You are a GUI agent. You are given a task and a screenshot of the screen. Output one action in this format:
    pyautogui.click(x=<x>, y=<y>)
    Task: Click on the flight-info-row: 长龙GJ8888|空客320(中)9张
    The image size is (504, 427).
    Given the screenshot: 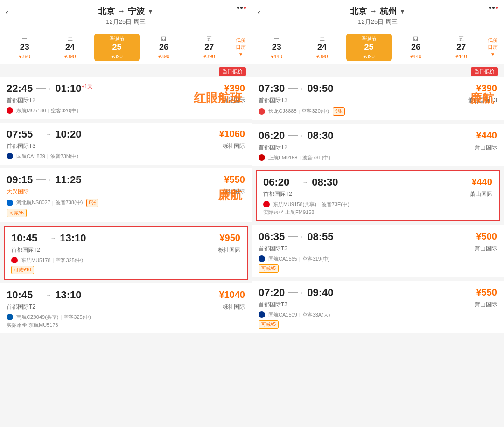 What is the action you would take?
    pyautogui.click(x=378, y=111)
    